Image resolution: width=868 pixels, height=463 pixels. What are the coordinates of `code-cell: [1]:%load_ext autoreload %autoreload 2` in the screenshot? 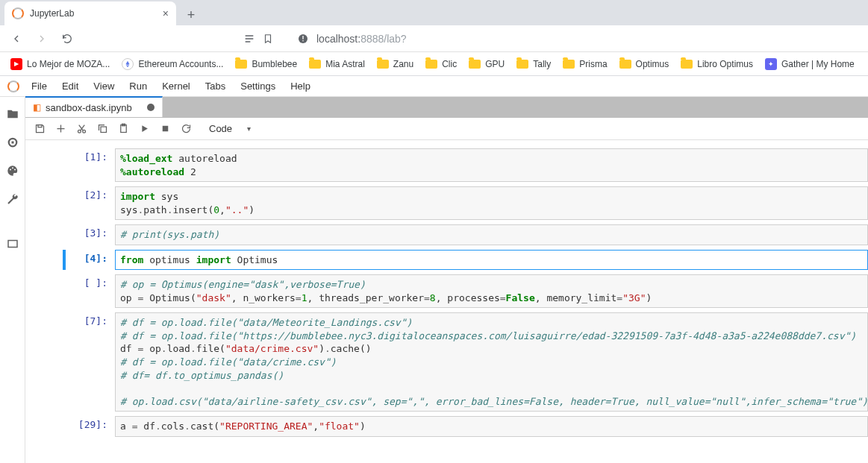 It's located at (446, 166).